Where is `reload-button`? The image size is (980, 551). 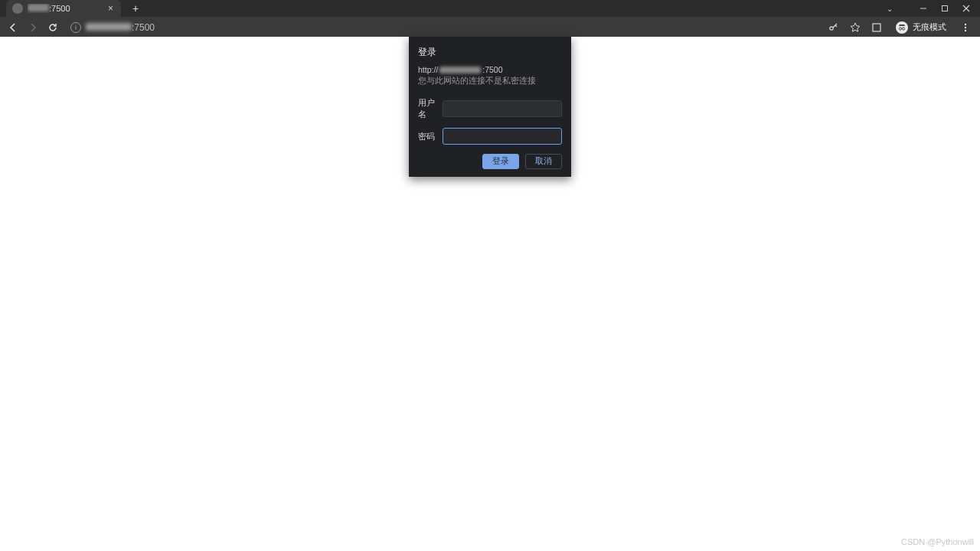 reload-button is located at coordinates (53, 28).